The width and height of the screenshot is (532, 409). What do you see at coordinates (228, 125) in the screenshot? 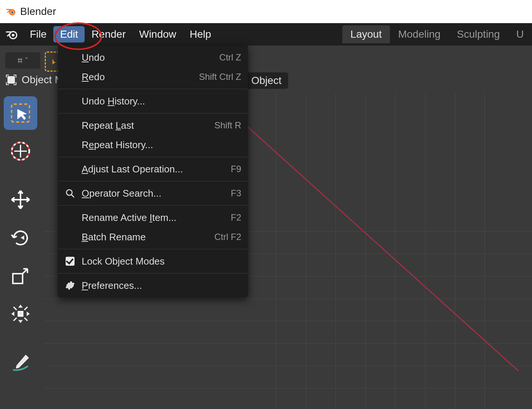
I see `menu-repeat-last-shortcut: Shift R` at bounding box center [228, 125].